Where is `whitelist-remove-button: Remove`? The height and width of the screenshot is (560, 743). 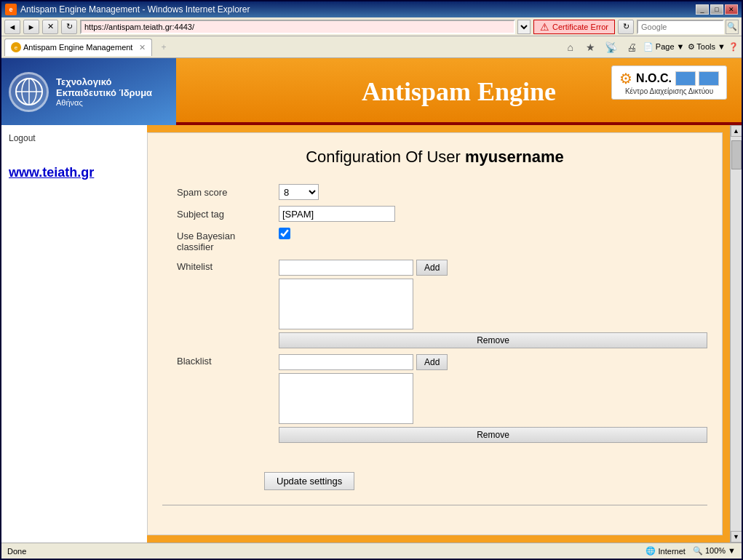
whitelist-remove-button: Remove is located at coordinates (493, 340).